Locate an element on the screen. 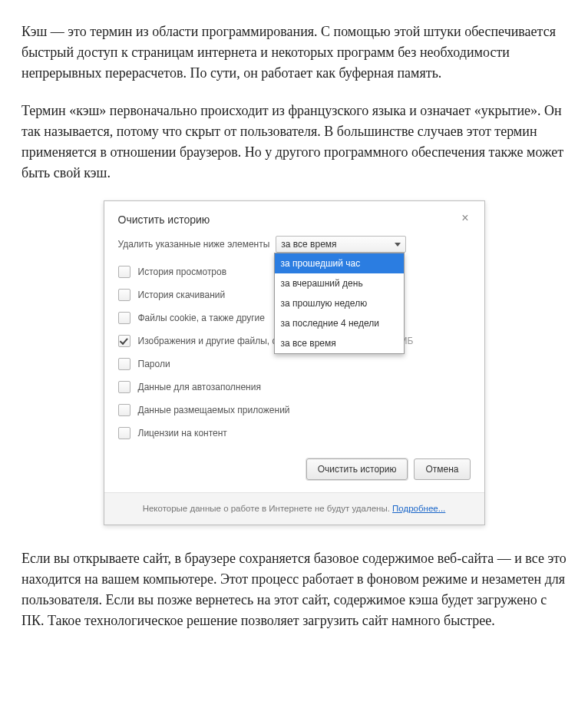 The width and height of the screenshot is (588, 705). dialog-footer-note: Некоторые данные о работе в Интернете не… is located at coordinates (295, 508).